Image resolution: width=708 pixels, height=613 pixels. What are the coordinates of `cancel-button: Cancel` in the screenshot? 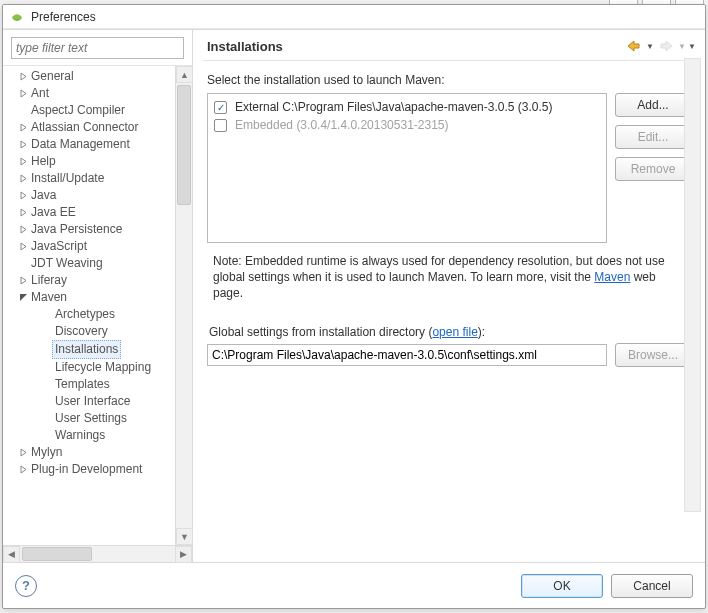 It's located at (652, 586).